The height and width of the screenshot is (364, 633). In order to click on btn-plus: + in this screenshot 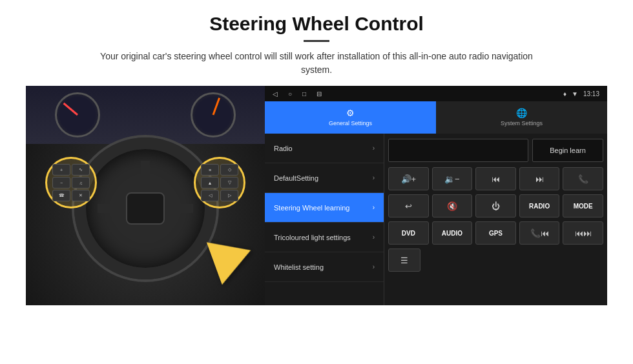, I will do `click(61, 170)`.